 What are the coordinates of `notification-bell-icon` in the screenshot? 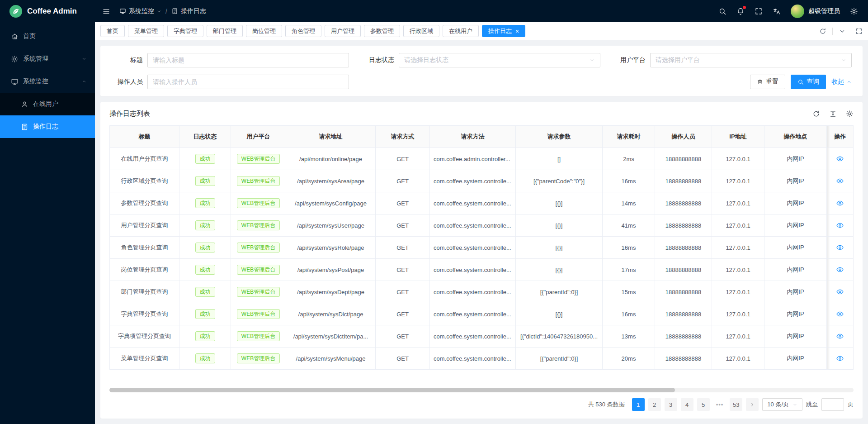 It's located at (741, 11).